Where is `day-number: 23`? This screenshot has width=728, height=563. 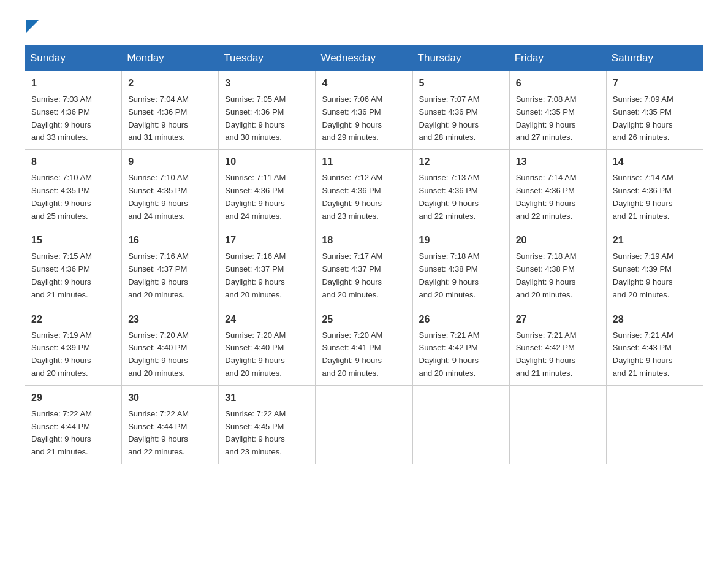 day-number: 23 is located at coordinates (170, 320).